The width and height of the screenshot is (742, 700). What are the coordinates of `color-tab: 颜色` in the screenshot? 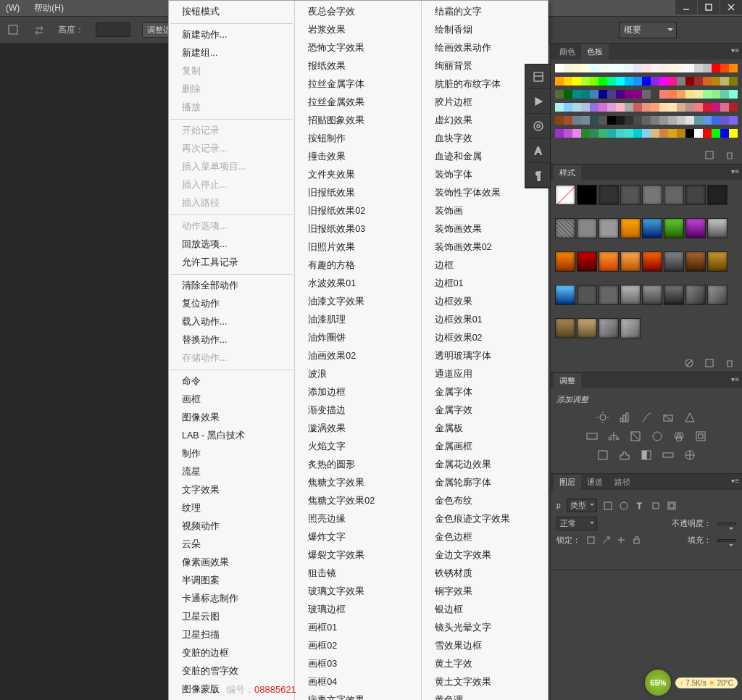 It's located at (567, 52).